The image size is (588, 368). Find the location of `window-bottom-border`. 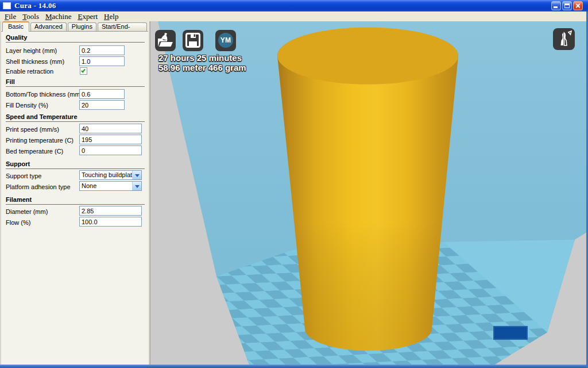

window-bottom-border is located at coordinates (294, 366).